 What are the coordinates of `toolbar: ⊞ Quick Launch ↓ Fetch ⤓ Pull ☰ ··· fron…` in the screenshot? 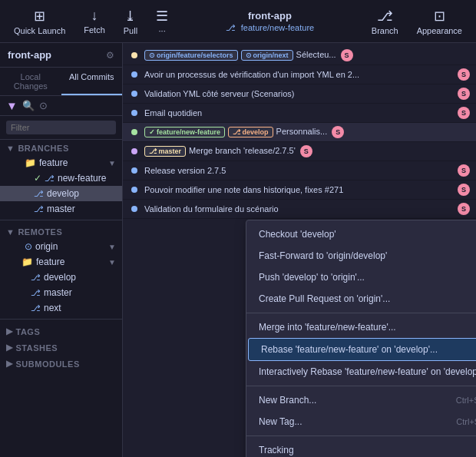 It's located at (238, 22).